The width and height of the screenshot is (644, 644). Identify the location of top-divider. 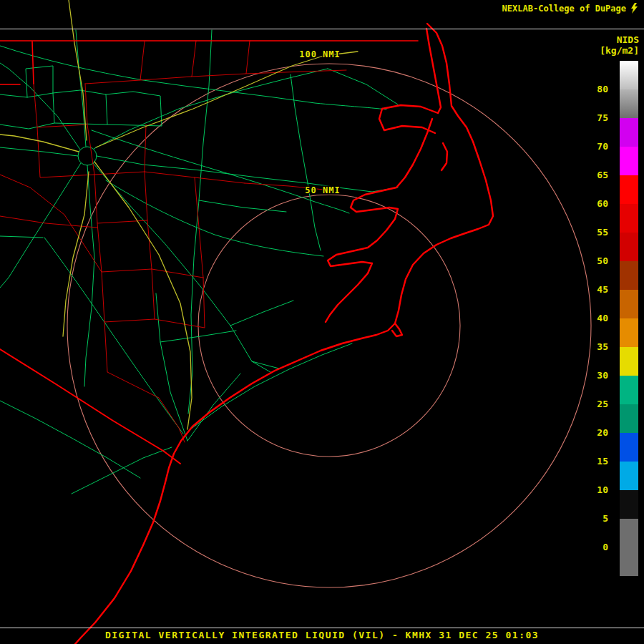
(322, 29).